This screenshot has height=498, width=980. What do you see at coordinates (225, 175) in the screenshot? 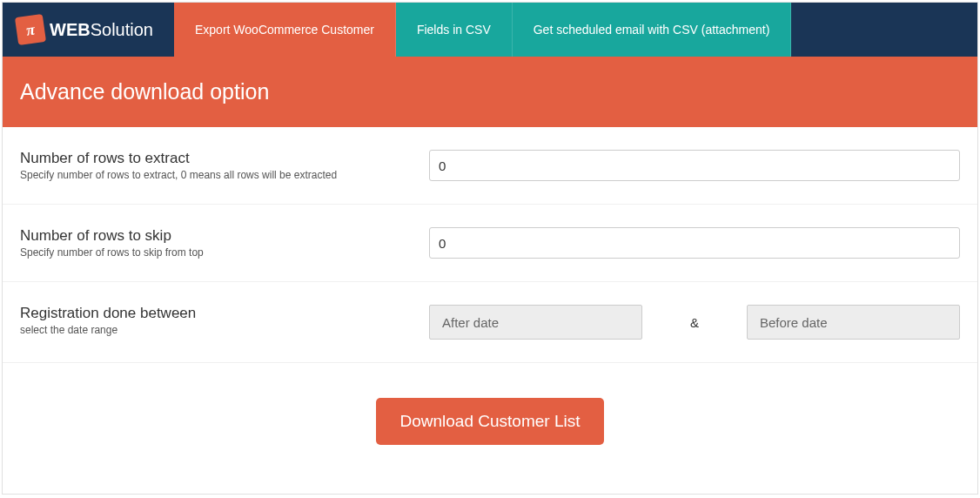
I see `field-description: Specify number of rows to extract, 0 mea…` at bounding box center [225, 175].